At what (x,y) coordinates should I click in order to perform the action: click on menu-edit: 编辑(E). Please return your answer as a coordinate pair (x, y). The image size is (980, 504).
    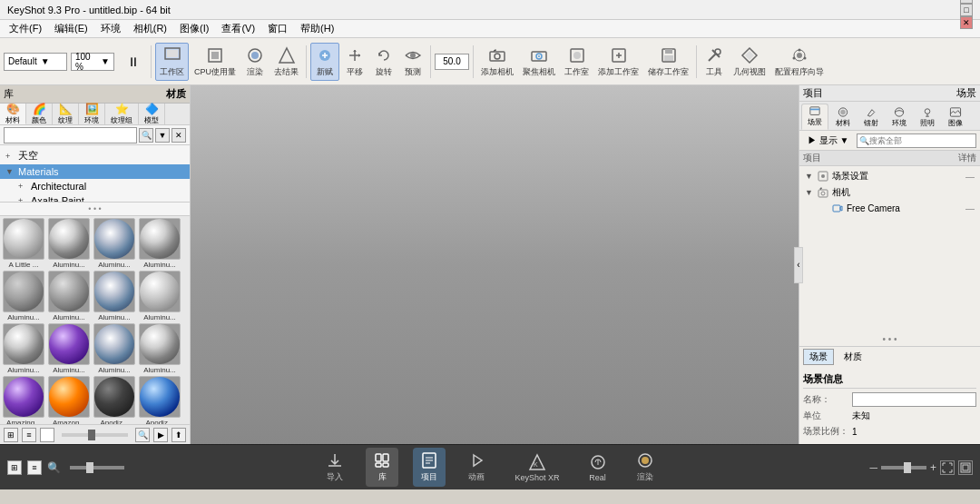
    Looking at the image, I should click on (71, 29).